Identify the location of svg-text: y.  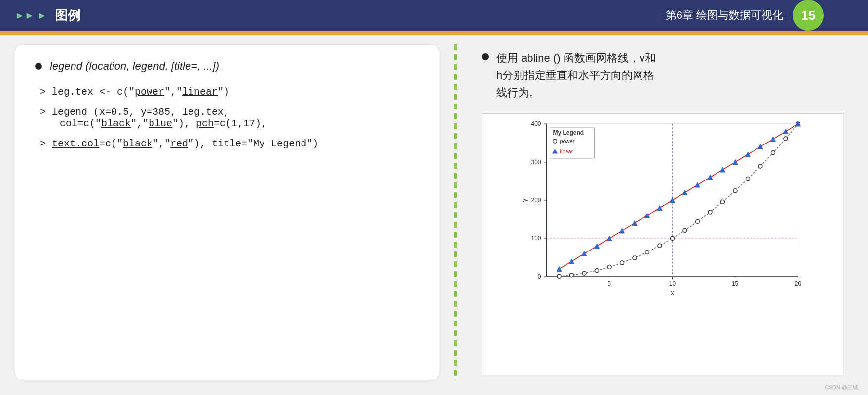
(524, 200).